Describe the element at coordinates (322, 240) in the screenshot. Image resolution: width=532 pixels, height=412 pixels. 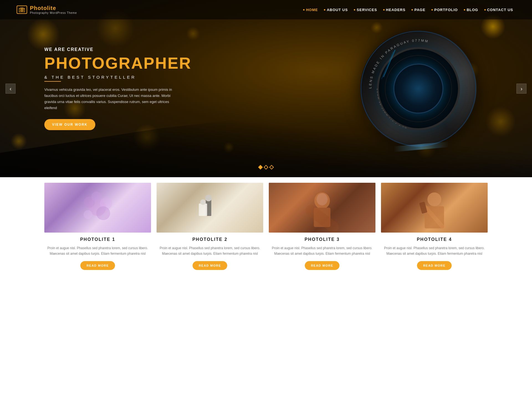
I see `card-title-3: PHOTOLITE 3` at that location.